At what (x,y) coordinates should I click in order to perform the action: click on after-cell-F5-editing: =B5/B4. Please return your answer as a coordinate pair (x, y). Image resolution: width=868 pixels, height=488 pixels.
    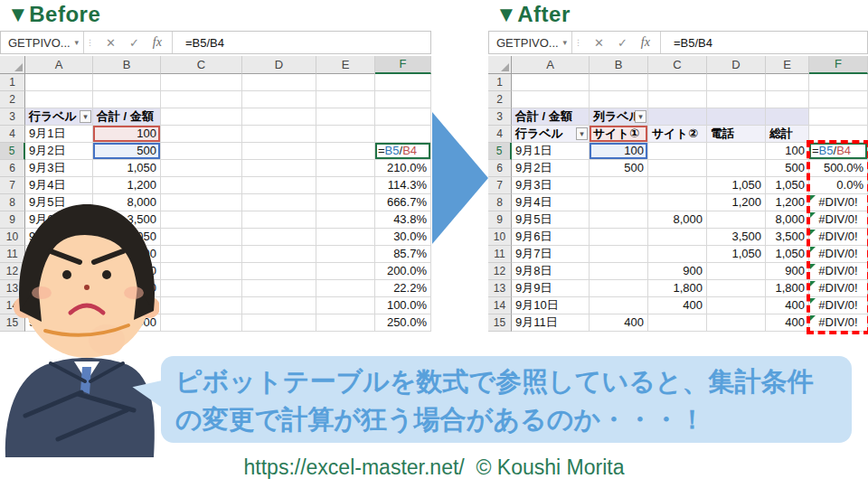
    Looking at the image, I should click on (839, 152).